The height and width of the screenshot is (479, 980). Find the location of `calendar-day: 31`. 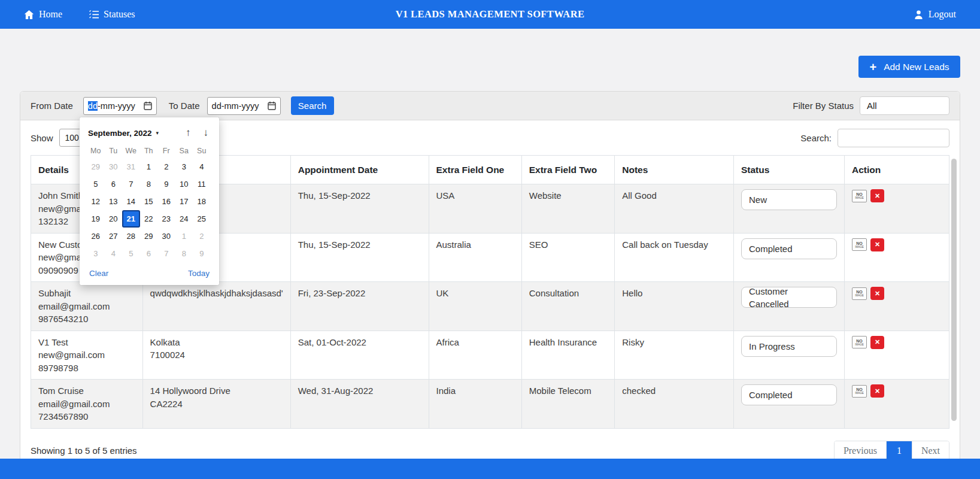

calendar-day: 31 is located at coordinates (131, 166).